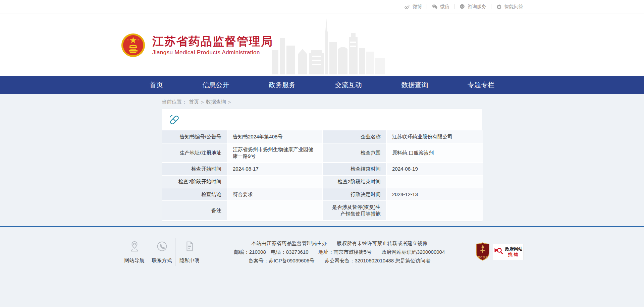 This screenshot has height=307, width=644. I want to click on site-subtitle: Jiangsu Medical Products Administration, so click(213, 53).